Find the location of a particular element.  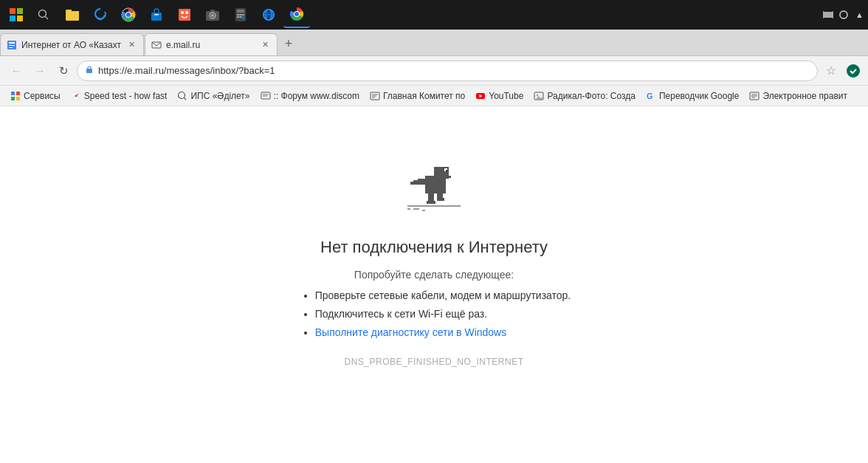

taskbar-store is located at coordinates (156, 15).